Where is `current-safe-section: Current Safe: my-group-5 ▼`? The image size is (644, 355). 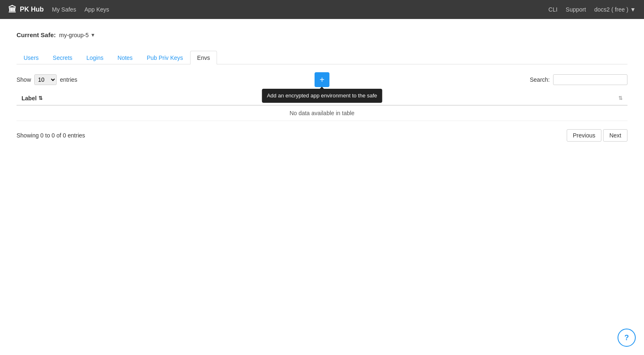 current-safe-section: Current Safe: my-group-5 ▼ is located at coordinates (322, 35).